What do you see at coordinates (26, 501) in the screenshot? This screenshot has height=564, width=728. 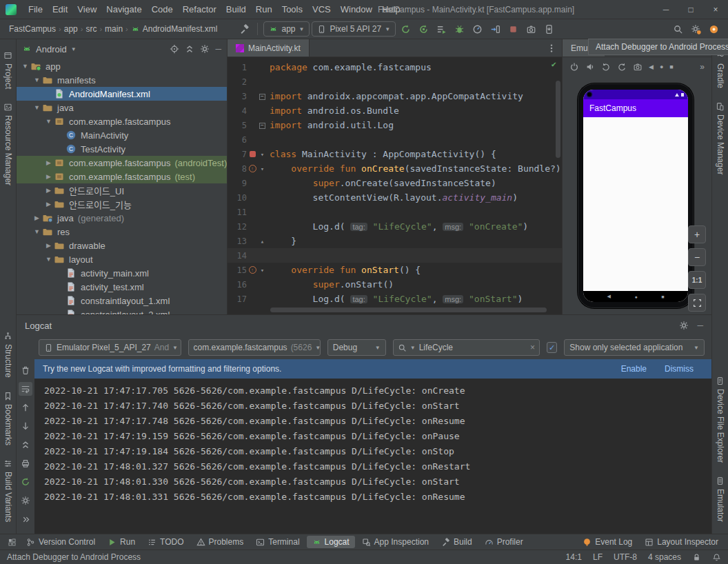 I see `logcat-config-icon` at bounding box center [26, 501].